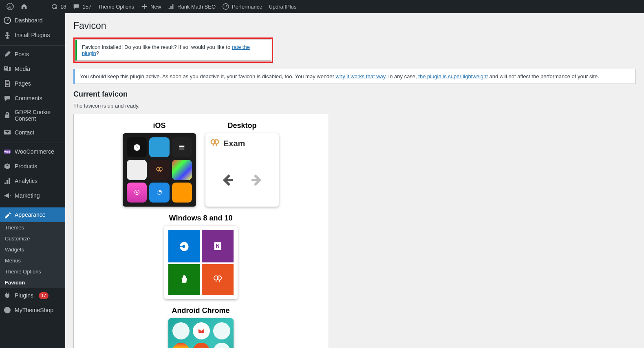 The image size is (644, 348). What do you see at coordinates (33, 271) in the screenshot?
I see `sub-theme-options: Theme Options` at bounding box center [33, 271].